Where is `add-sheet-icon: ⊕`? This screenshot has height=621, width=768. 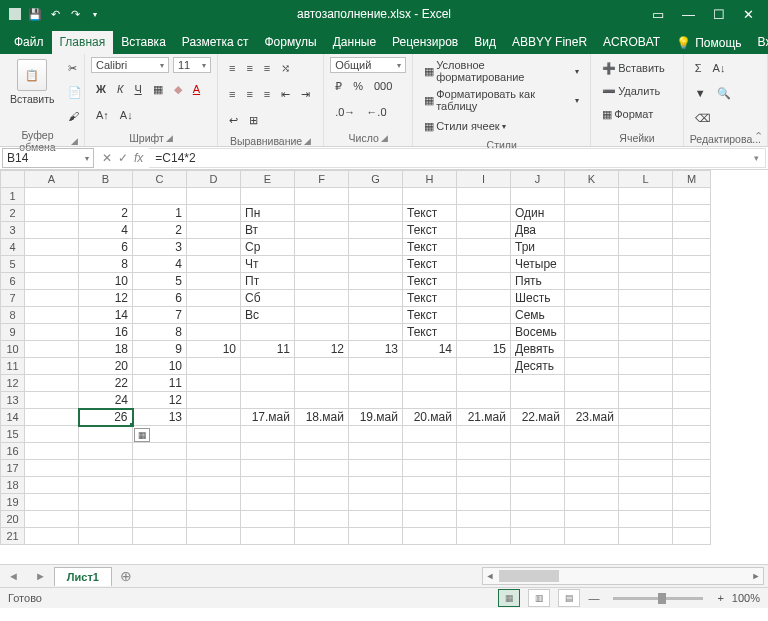 add-sheet-icon: ⊕ is located at coordinates (126, 576).